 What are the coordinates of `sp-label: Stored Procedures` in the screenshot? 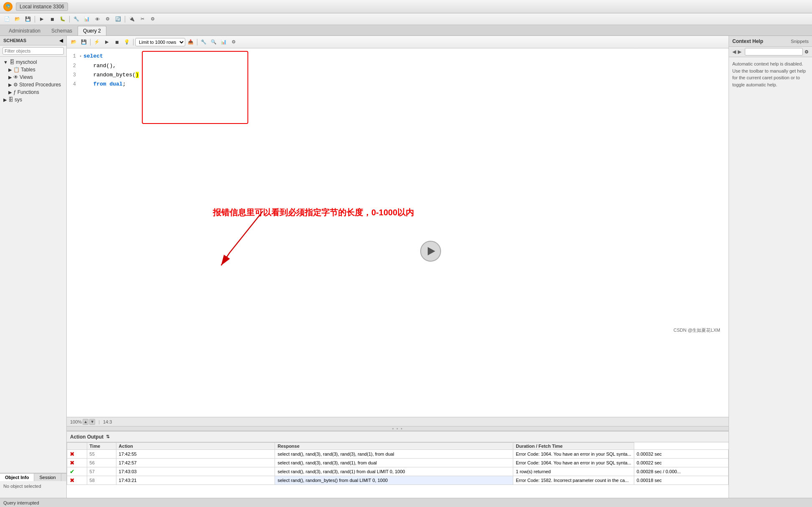 It's located at (40, 85).